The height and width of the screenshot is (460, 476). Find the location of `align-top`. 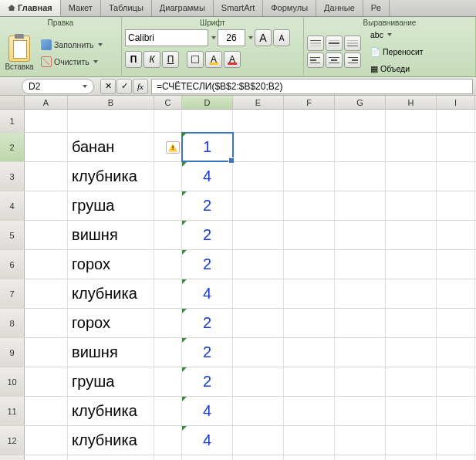

align-top is located at coordinates (316, 43).